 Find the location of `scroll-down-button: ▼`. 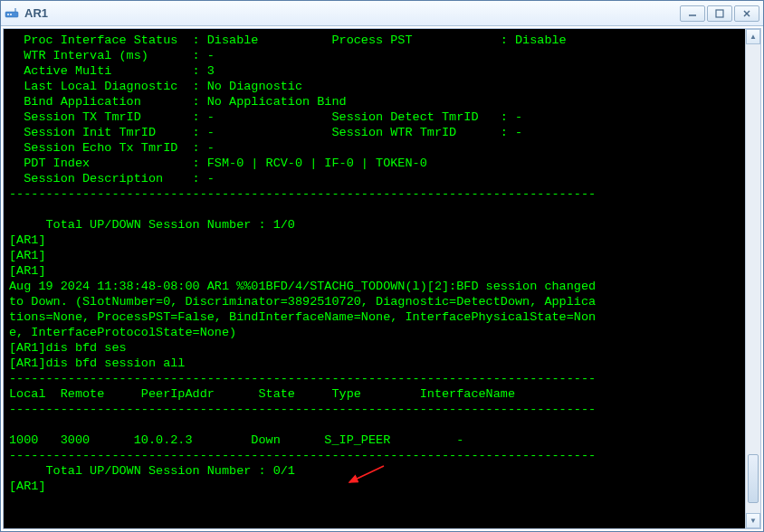

scroll-down-button: ▼ is located at coordinates (753, 521).